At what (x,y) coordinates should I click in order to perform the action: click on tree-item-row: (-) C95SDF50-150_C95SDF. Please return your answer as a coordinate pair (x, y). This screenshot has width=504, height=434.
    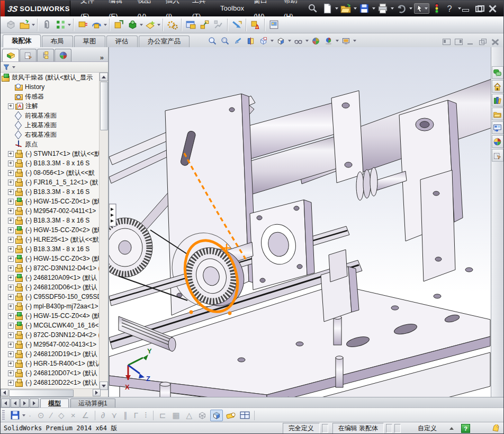
    Looking at the image, I should click on (54, 297).